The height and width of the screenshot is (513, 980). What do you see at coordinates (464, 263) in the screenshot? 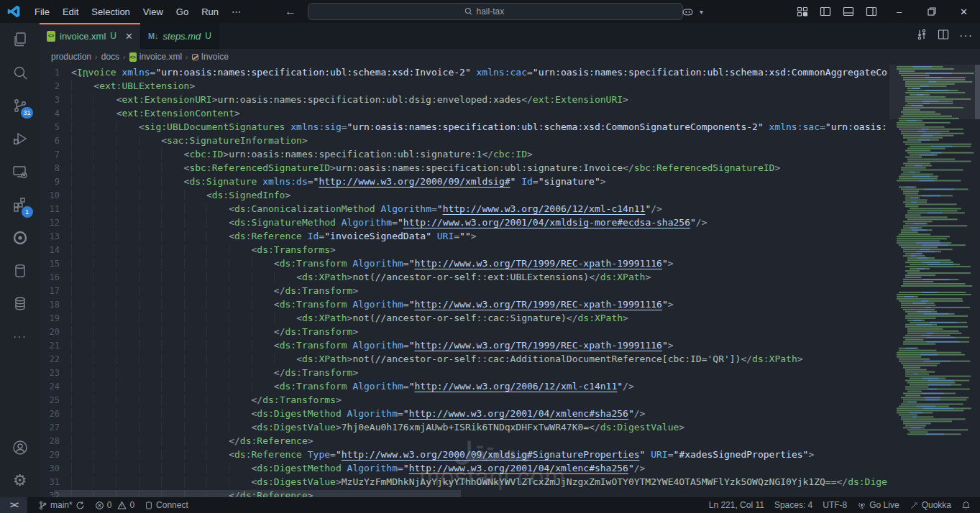
I see `code-line: 15 <ds:Transform Algorithm="http://www.w…` at bounding box center [464, 263].